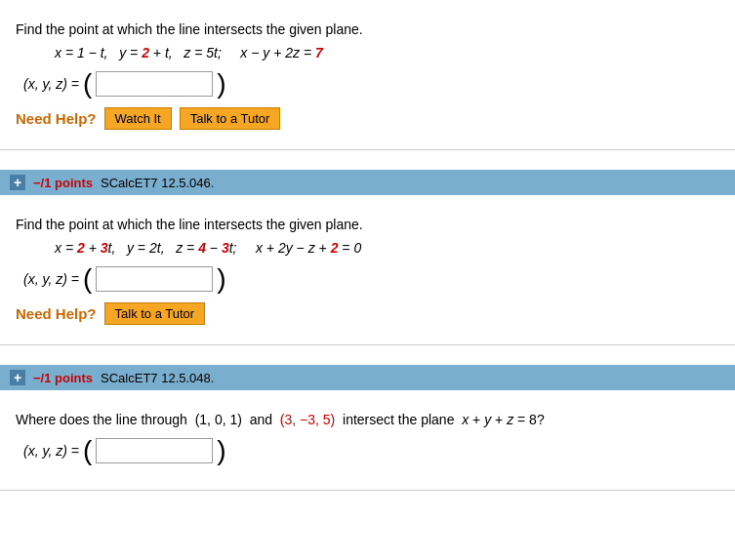  What do you see at coordinates (387, 53) in the screenshot?
I see `problem-1-equation: x = 1 − t, y = 2 + t, z = 5t; x − y + 2z…` at bounding box center [387, 53].